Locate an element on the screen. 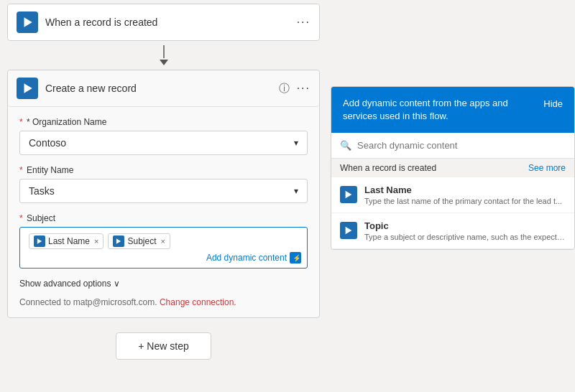 This screenshot has width=575, height=392. dynamic-item-icon-last-name is located at coordinates (349, 195).